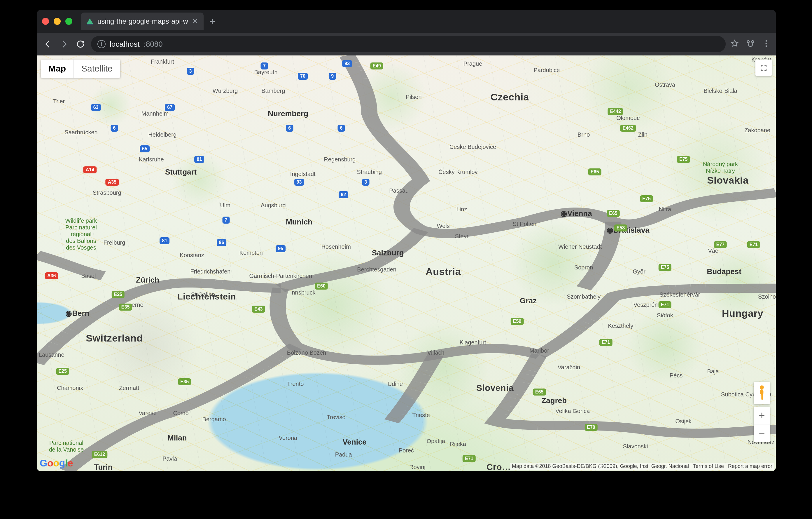  Describe the element at coordinates (762, 393) in the screenshot. I see `pegman-button` at that location.